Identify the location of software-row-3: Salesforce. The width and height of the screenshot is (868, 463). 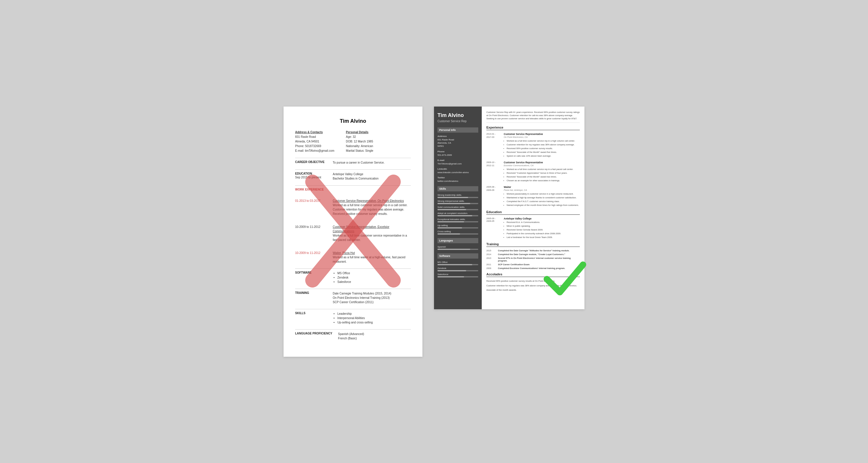
(458, 275).